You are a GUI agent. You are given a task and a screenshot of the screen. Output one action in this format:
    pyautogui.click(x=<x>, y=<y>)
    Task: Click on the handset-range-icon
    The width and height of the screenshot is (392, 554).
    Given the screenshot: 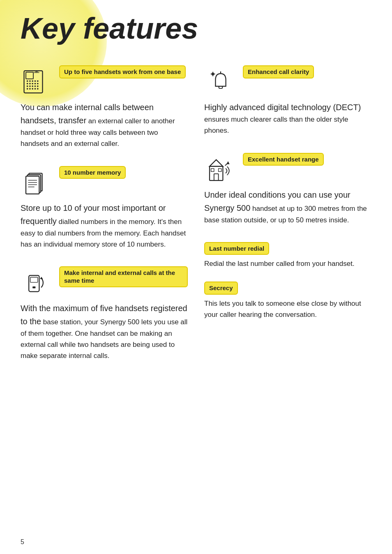 What is the action you would take?
    pyautogui.click(x=221, y=169)
    